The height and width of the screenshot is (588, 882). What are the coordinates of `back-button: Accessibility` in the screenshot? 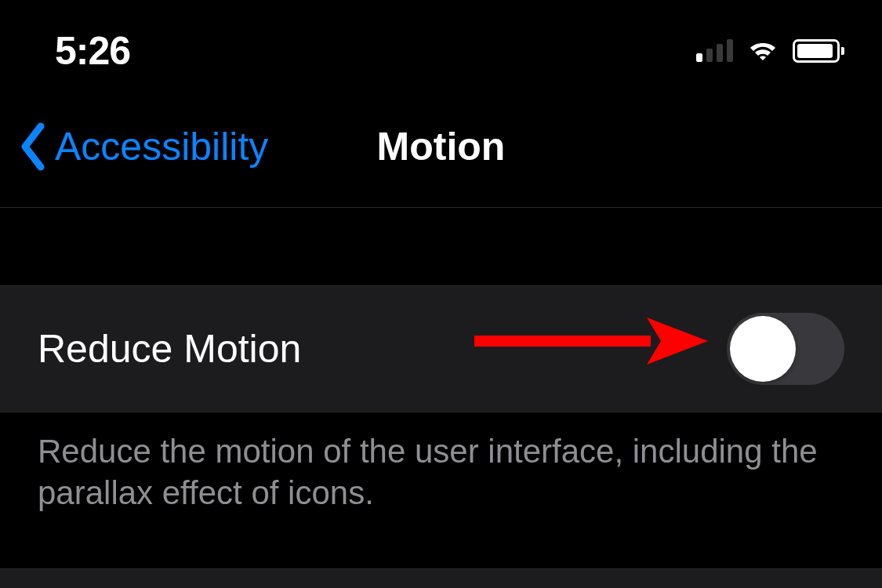 It's located at (134, 147).